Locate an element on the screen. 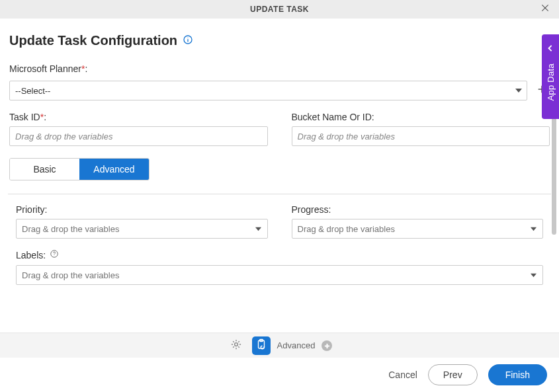  progress-label: Progress: is located at coordinates (312, 210).